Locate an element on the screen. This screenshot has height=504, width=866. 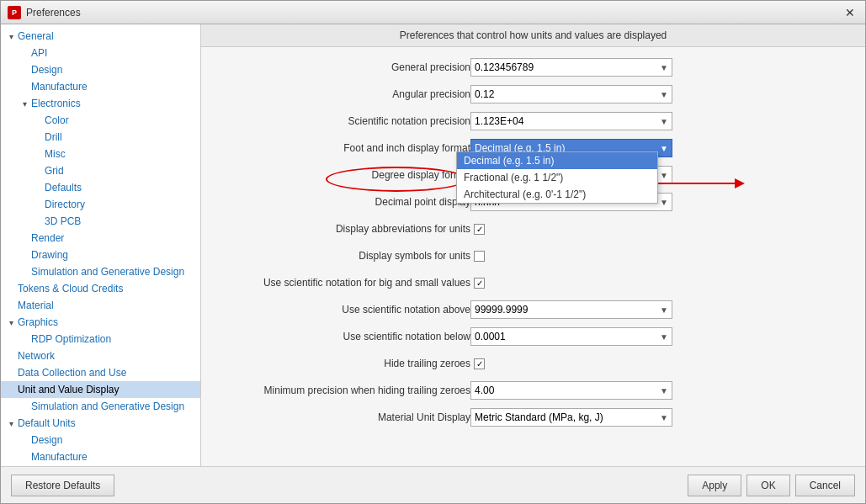
use-sci-notation-control is located at coordinates (660, 283).